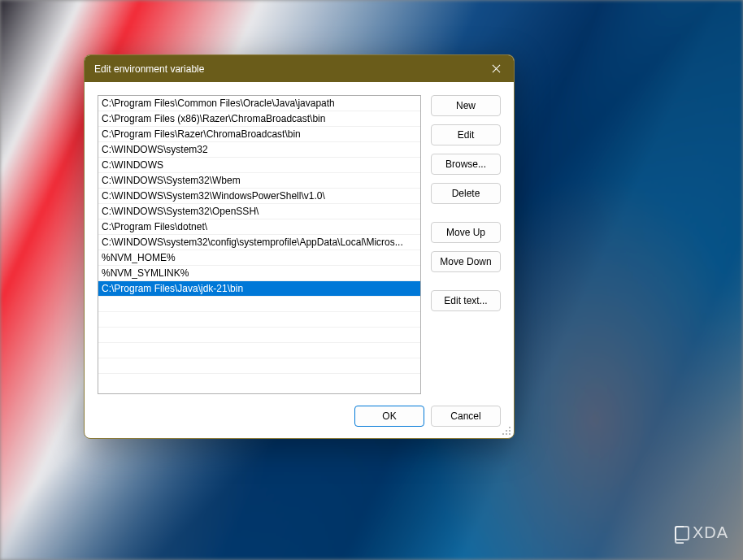  I want to click on list-item: C:\WINDOWS\System32\Wbem, so click(259, 180).